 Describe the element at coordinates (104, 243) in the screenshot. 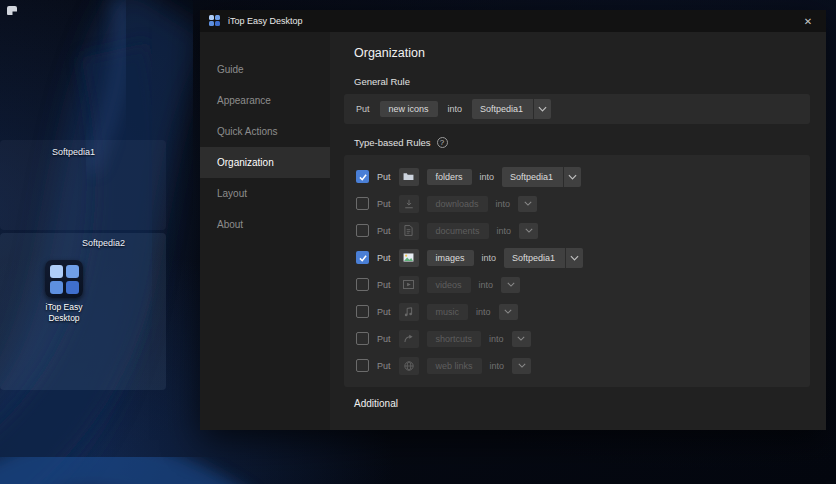

I see `desktop-box-label: Softpedia2` at that location.